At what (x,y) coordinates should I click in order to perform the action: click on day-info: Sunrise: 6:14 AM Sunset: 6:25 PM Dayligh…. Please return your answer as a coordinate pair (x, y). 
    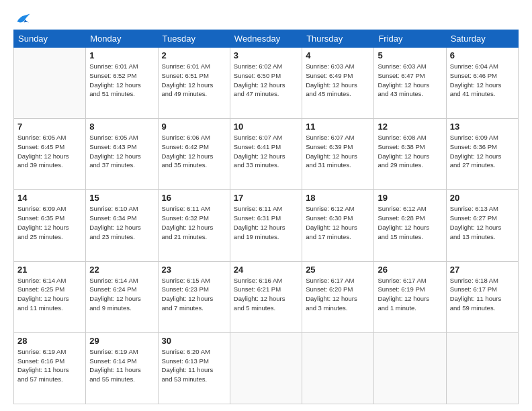
    Looking at the image, I should click on (50, 294).